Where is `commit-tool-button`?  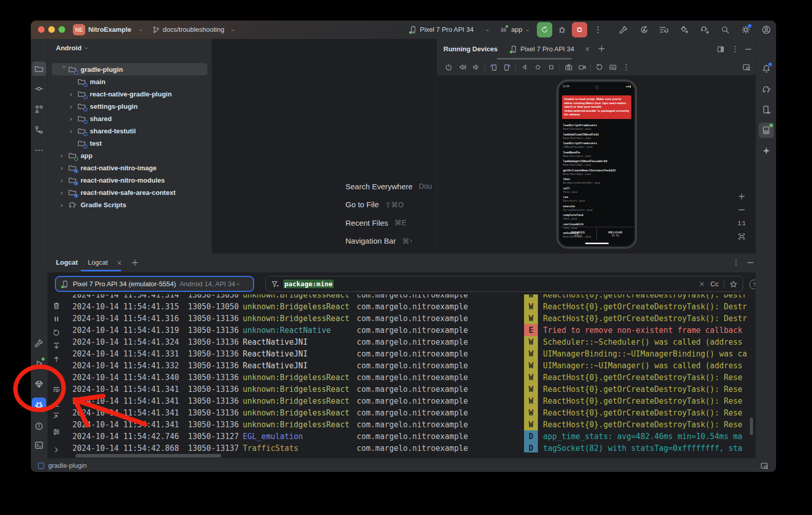
commit-tool-button is located at coordinates (39, 89).